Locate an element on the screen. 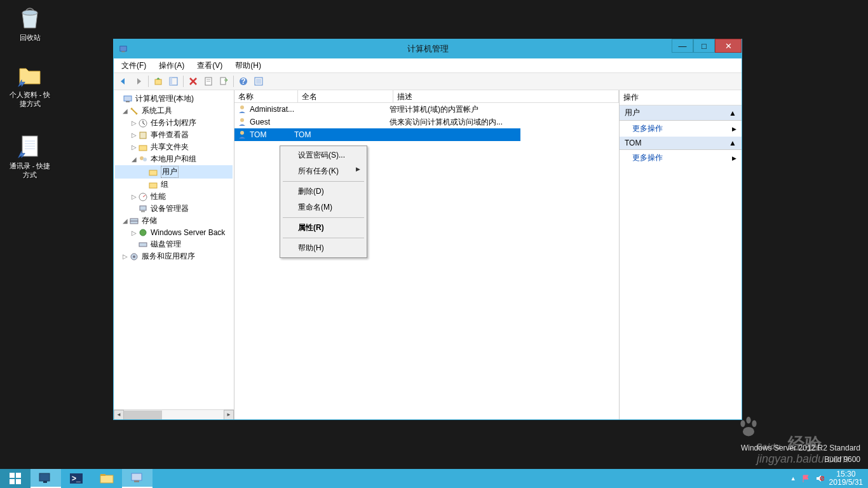  up-button is located at coordinates (158, 81).